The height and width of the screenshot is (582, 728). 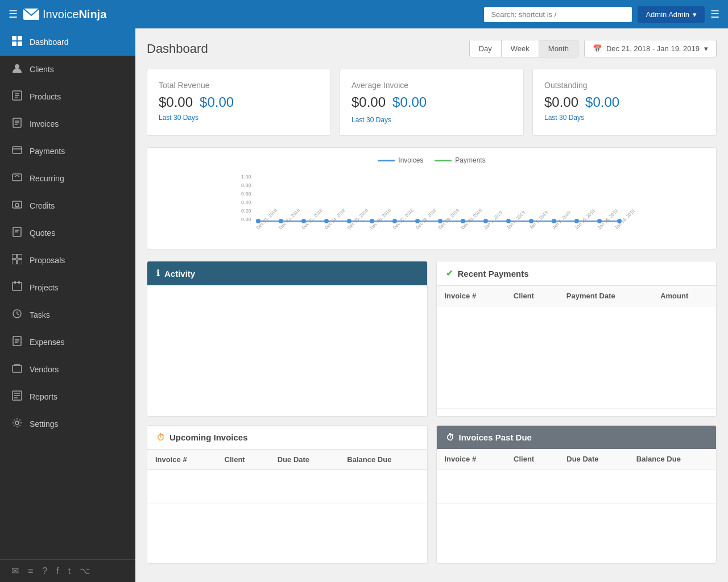 I want to click on date-range-button: 📅 Dec 21, 2018 - Jan 19, 2019 ▾, so click(x=651, y=49).